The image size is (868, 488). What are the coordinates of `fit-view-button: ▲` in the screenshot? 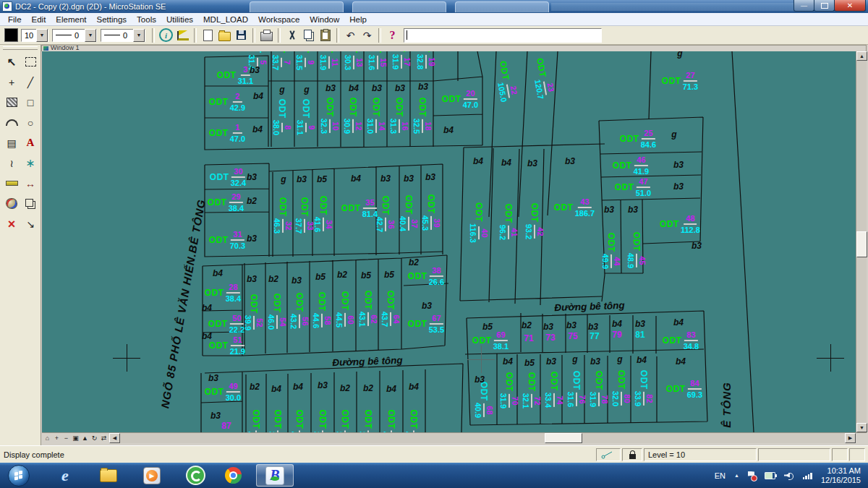 It's located at (85, 438).